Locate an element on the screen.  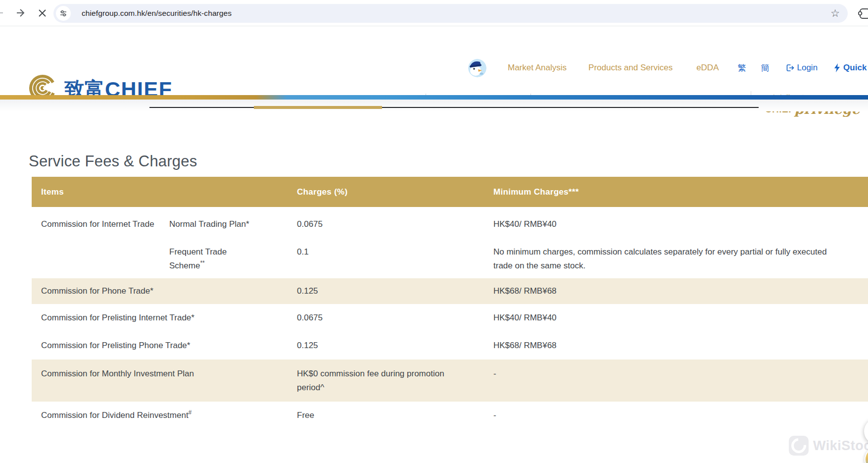
table-subrow: Frequent Trade Scheme** 0.1 No minimum c… is located at coordinates (519, 259).